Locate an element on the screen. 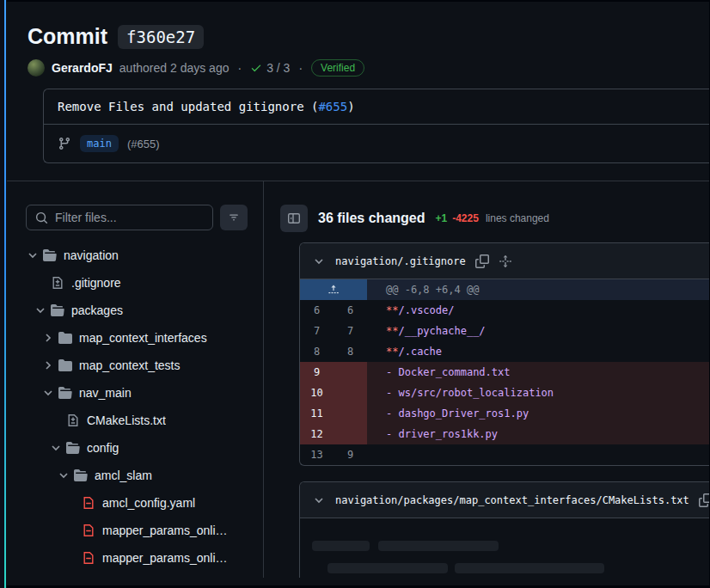 This screenshot has height=588, width=710. diff-context-line-row: 88**/.cache is located at coordinates (505, 352).